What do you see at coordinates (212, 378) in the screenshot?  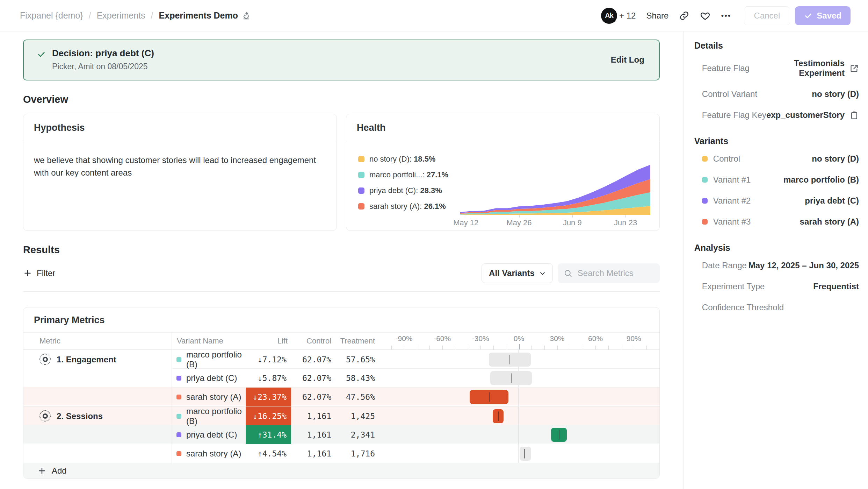 I see `variant-name: priya debt (C)` at bounding box center [212, 378].